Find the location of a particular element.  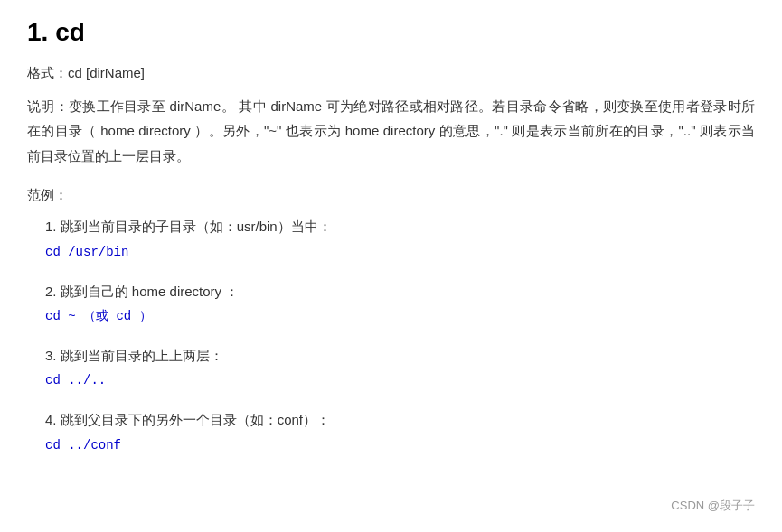

example-item-2: 2. 跳到自己的 home directory ：cd ~ （或 cd ） is located at coordinates (391, 303).